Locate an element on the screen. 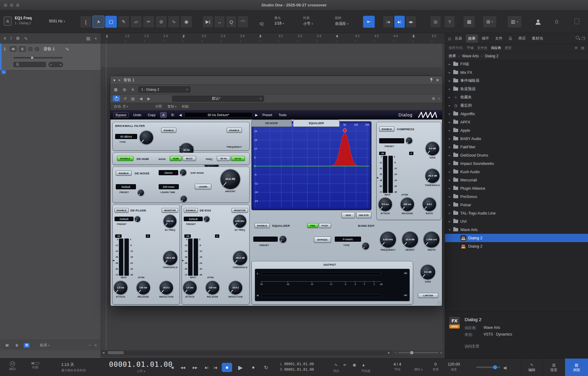 The image size is (588, 376). band-height-knob: 22.9 dB HEIGHT is located at coordinates (410, 241).